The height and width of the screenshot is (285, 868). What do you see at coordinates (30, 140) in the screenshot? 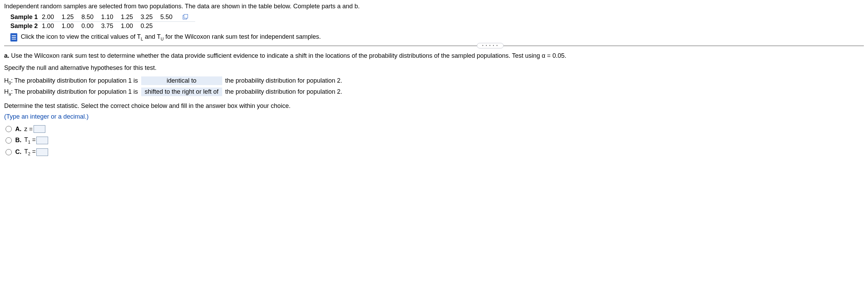
I see `choice-b-text: T1 =` at bounding box center [30, 140].